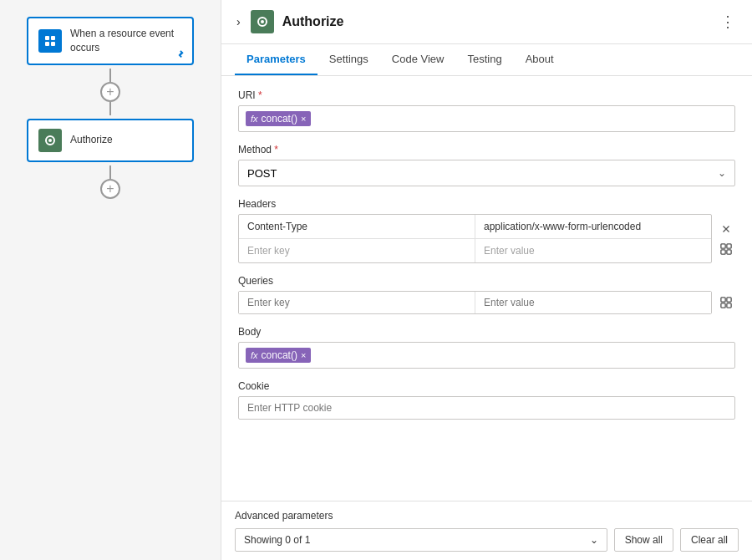  Describe the element at coordinates (110, 189) in the screenshot. I see `add-step-button-2: +` at that location.